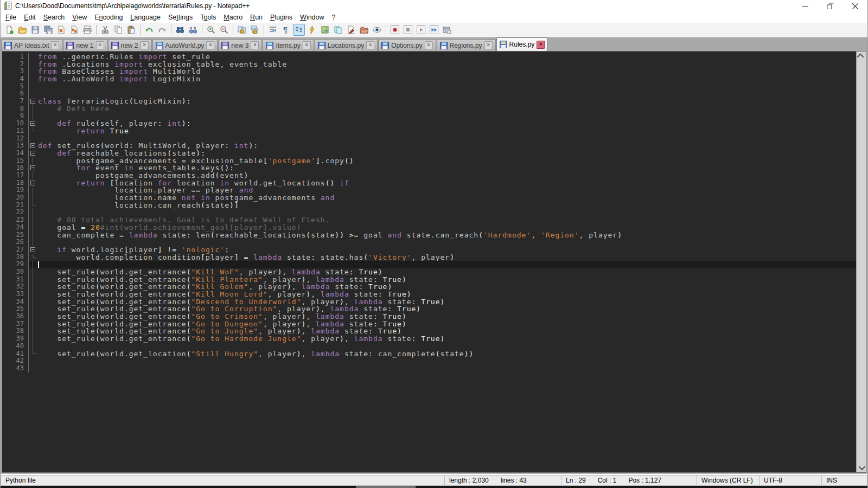 Image resolution: width=868 pixels, height=488 pixels. I want to click on macro-run-multiple-icon, so click(434, 30).